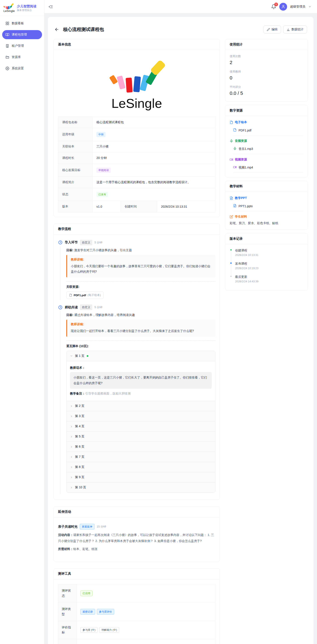 This screenshot has width=317, height=644. I want to click on resource-chip: PDF1.pdf (电子绘本), so click(85, 295).